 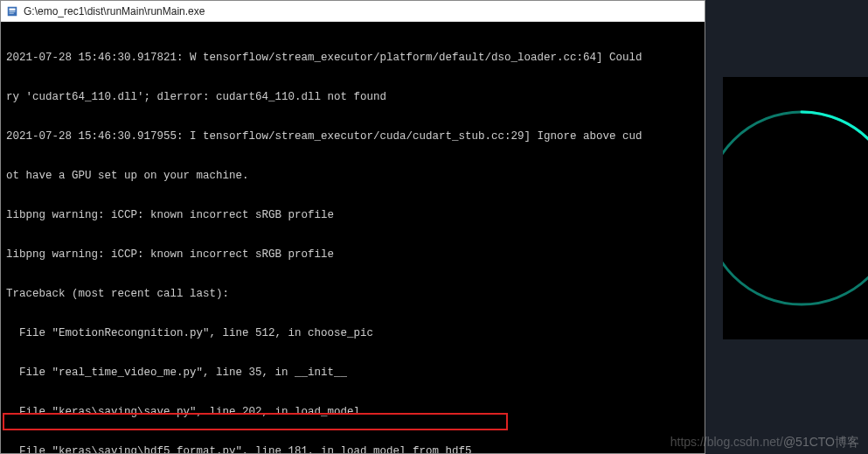 What do you see at coordinates (353, 413) in the screenshot?
I see `console-line: File "keras\saving\save.py", line 202, i…` at bounding box center [353, 413].